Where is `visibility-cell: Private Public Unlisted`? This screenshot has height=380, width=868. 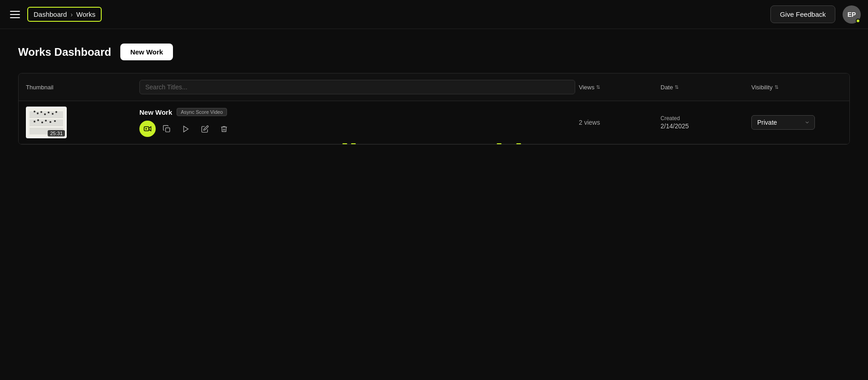
visibility-cell: Private Public Unlisted is located at coordinates (797, 122).